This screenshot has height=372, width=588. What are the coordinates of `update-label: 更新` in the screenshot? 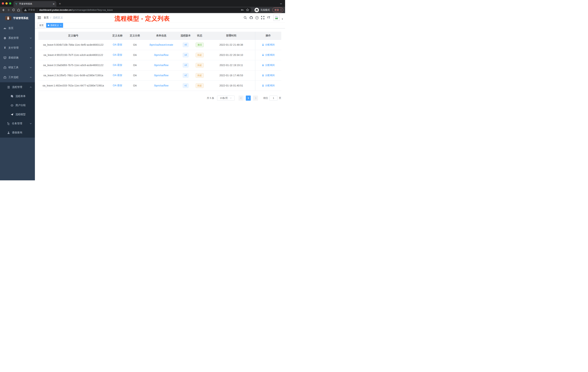 It's located at (277, 10).